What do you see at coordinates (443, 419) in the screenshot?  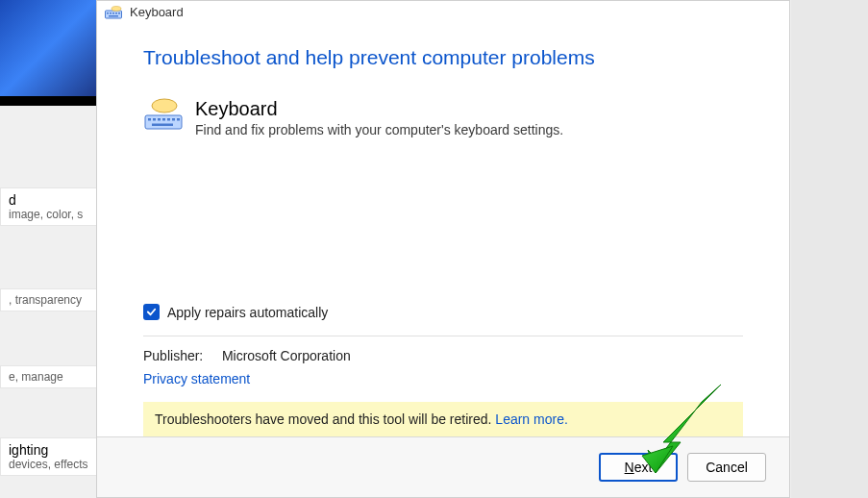 I see `retirement-notice: Troubleshooters have moved and this tool…` at bounding box center [443, 419].